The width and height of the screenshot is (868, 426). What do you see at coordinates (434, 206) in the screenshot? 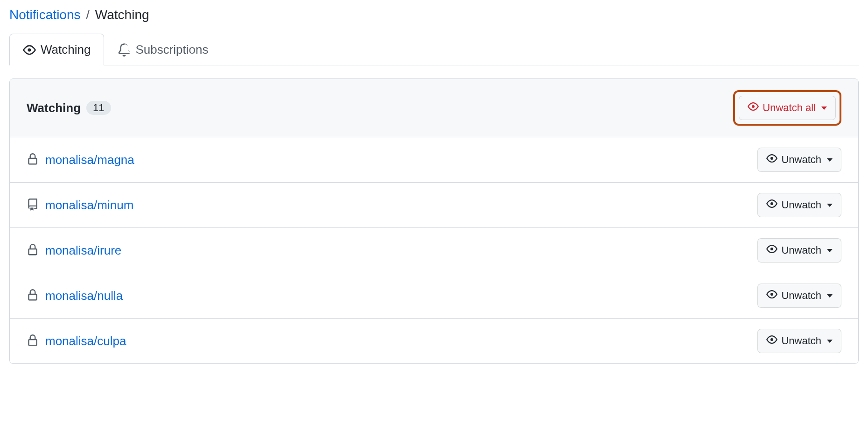
I see `repo-row: monalisa/minumUnwatch` at bounding box center [434, 206].